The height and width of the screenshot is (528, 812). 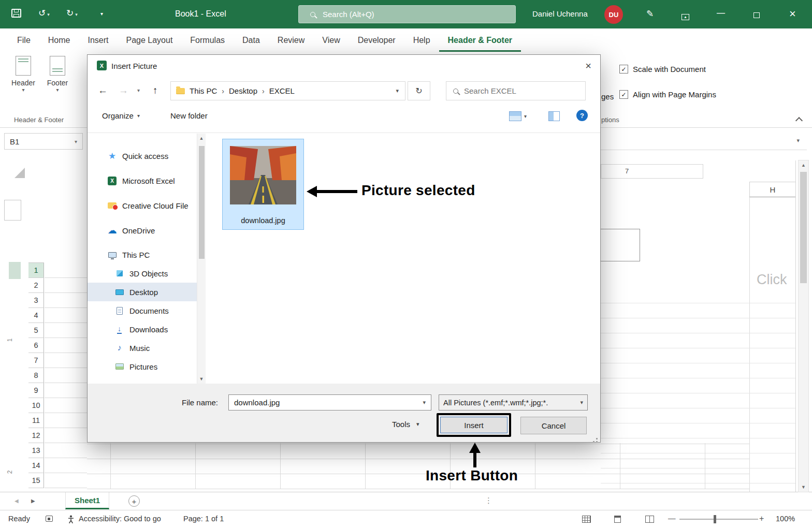 I want to click on row-header: 14, so click(x=36, y=466).